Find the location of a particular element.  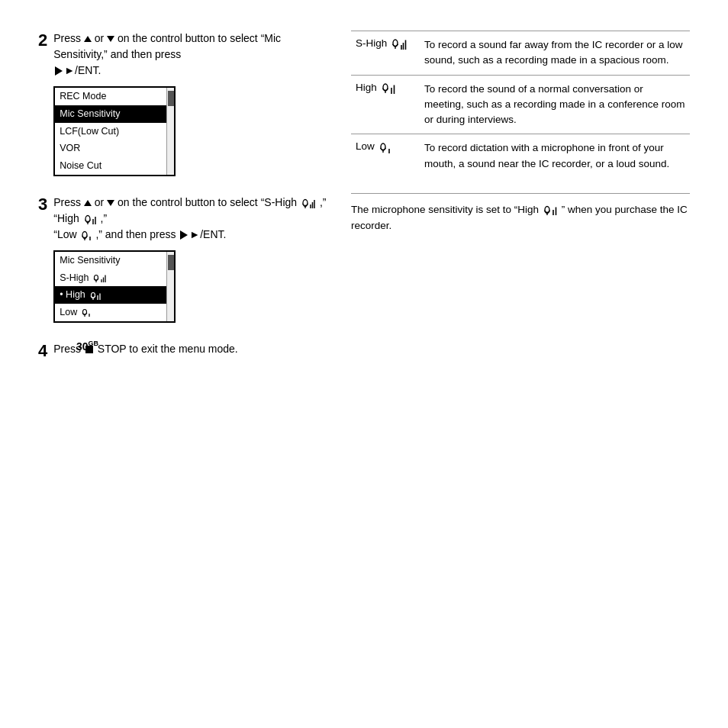

footer-note: The microphone sensitivity is set to “Hi… is located at coordinates (520, 214).